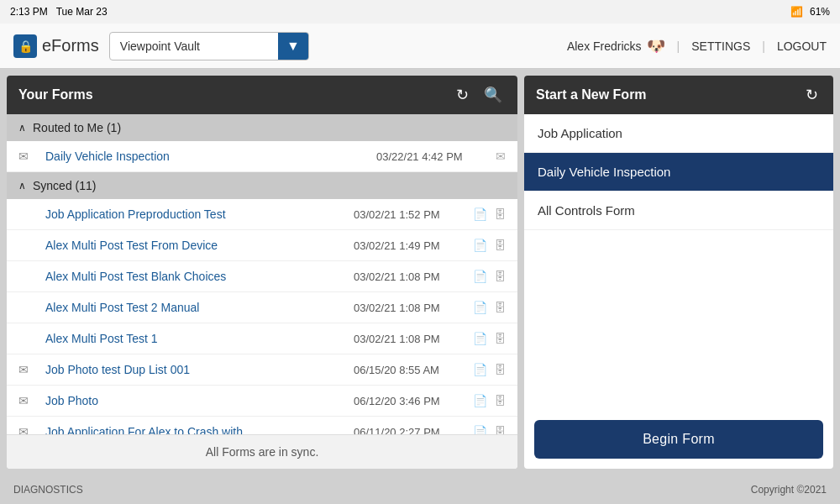  What do you see at coordinates (605, 46) in the screenshot?
I see `user-name: Alex Fredricks` at bounding box center [605, 46].